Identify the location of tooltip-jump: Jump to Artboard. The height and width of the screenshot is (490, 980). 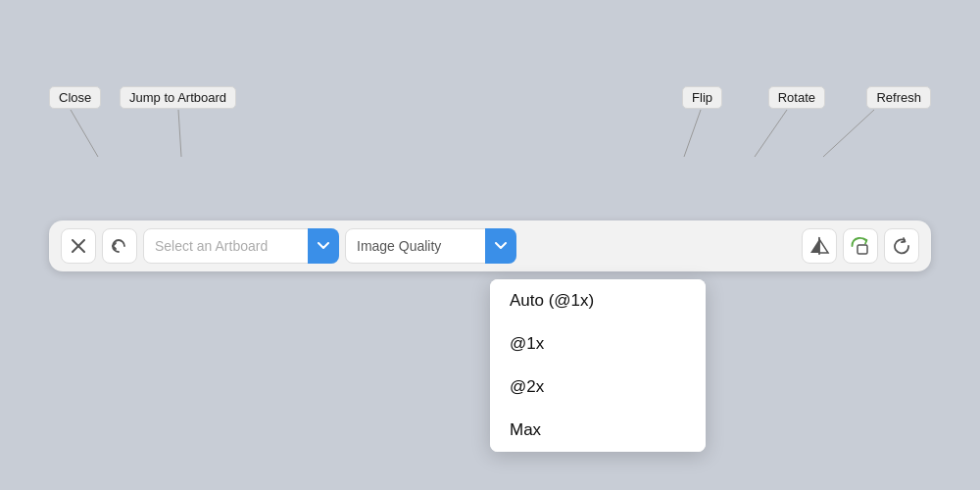
(178, 98).